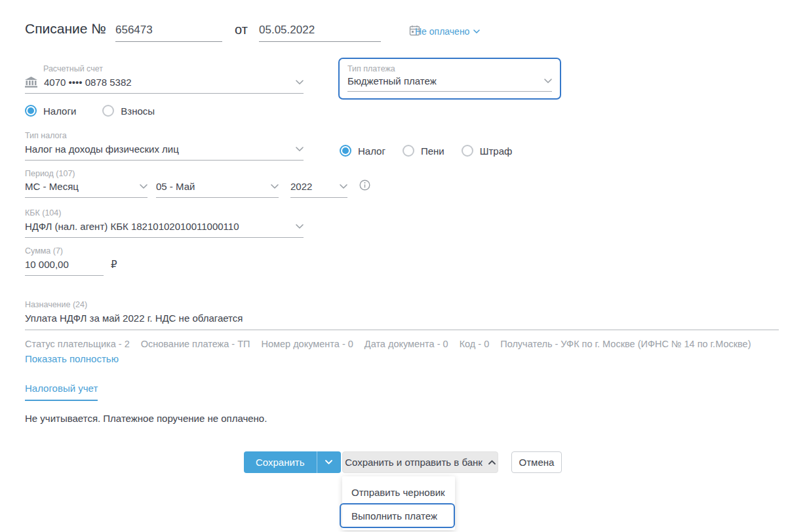  What do you see at coordinates (537, 463) in the screenshot?
I see `cancel-button-label: Отмена` at bounding box center [537, 463].